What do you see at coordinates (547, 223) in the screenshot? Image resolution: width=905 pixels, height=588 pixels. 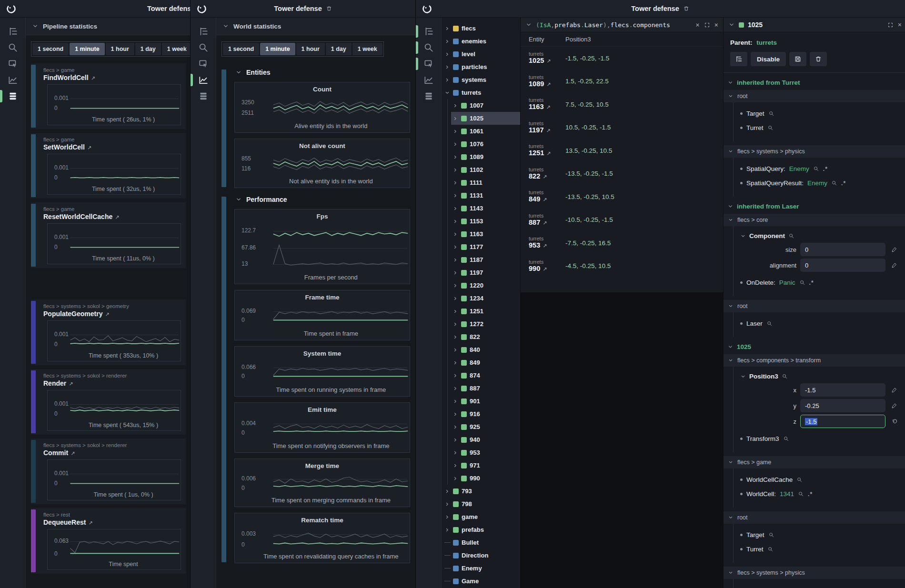 I see `entity-id-link: 887↗` at bounding box center [547, 223].